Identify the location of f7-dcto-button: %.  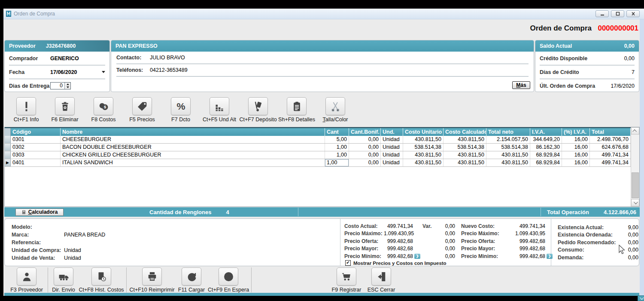
(181, 106).